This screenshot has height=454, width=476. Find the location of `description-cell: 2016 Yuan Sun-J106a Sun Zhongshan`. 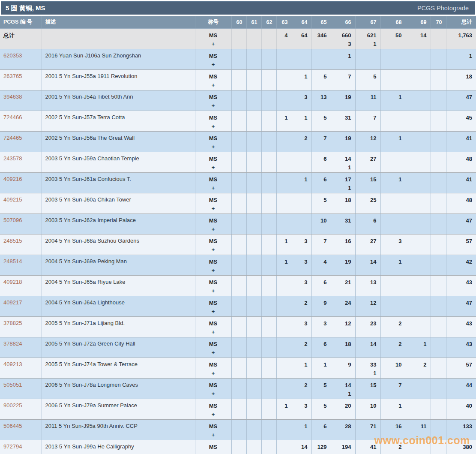

description-cell: 2016 Yuan Sun-J106a Sun Zhongshan is located at coordinates (118, 60).